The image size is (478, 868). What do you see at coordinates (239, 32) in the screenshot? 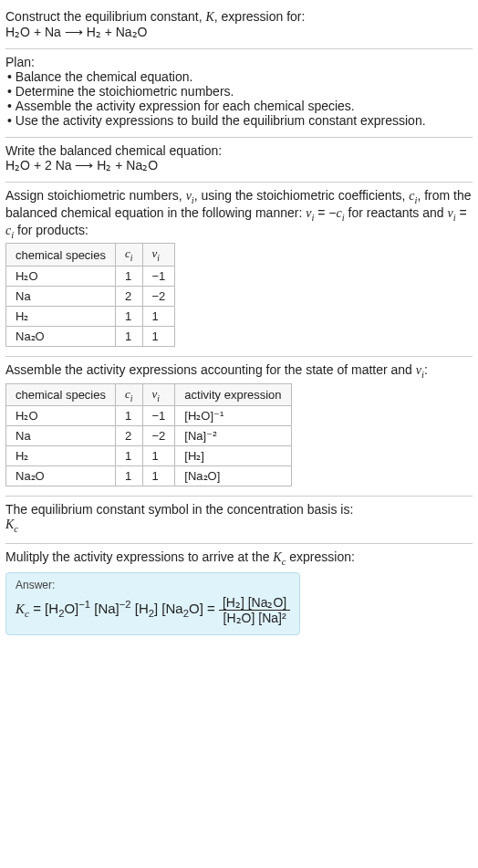
I see `prompt-equation: H₂O + Na ⟶ H₂ + Na₂O` at bounding box center [239, 32].